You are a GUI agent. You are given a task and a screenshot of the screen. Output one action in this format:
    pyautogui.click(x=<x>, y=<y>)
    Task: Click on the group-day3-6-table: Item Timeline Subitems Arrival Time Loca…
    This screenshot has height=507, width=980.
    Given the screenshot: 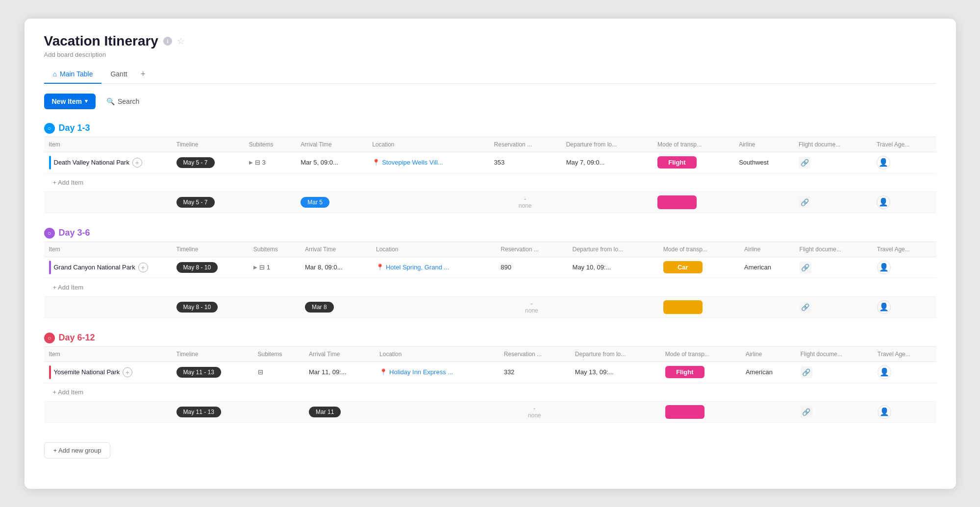 What is the action you would take?
    pyautogui.click(x=490, y=280)
    